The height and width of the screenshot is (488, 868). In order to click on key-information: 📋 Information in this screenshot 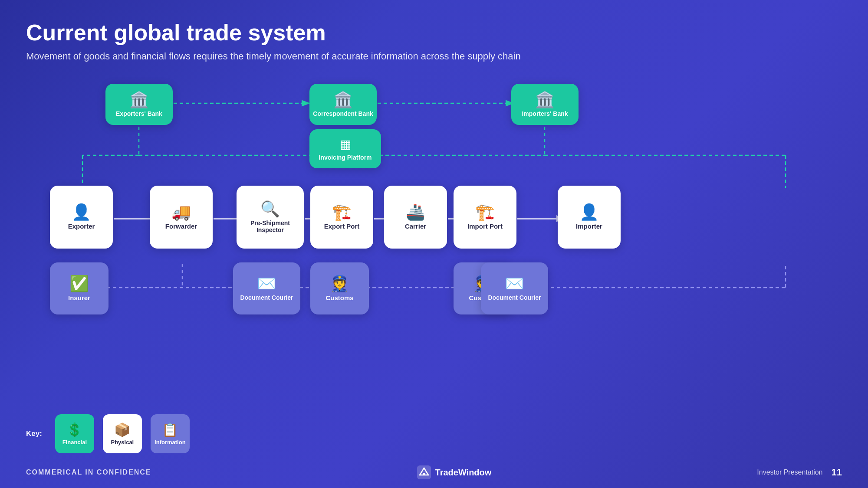, I will do `click(170, 434)`.